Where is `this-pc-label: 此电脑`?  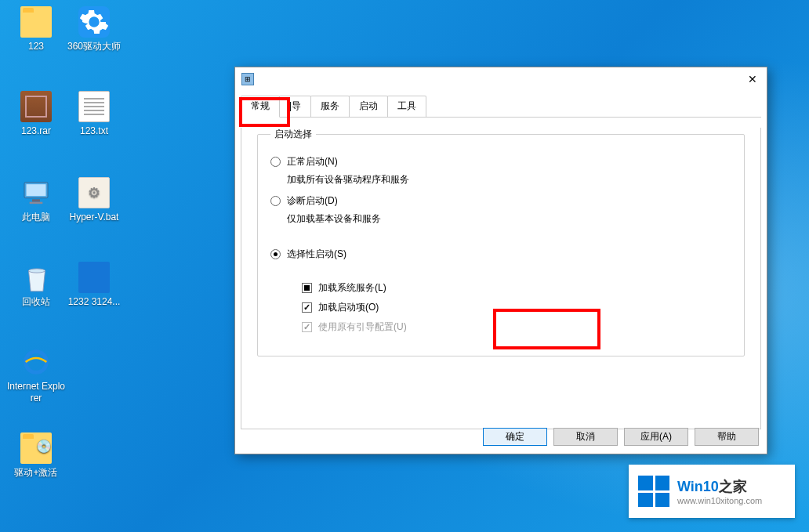
this-pc-label: 此电脑 is located at coordinates (36, 218).